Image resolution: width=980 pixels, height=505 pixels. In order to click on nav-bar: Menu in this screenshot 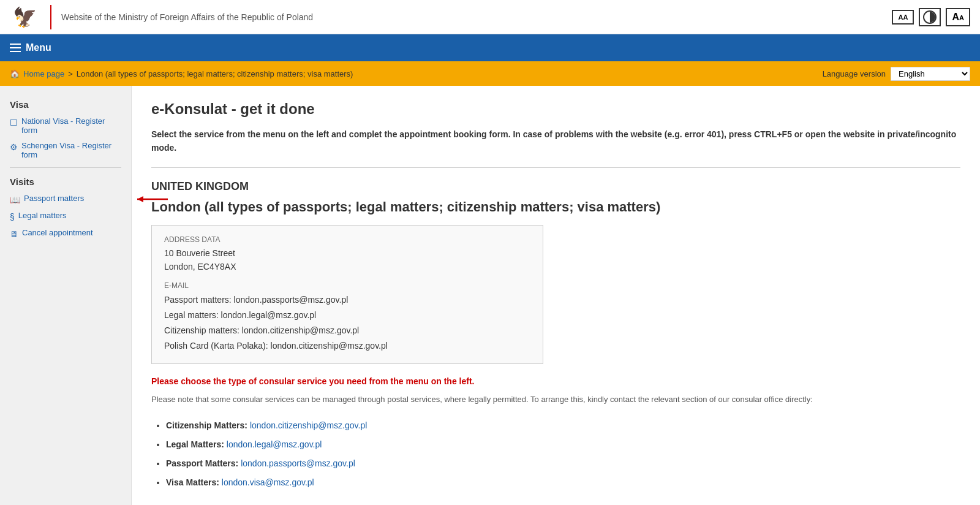, I will do `click(490, 48)`.